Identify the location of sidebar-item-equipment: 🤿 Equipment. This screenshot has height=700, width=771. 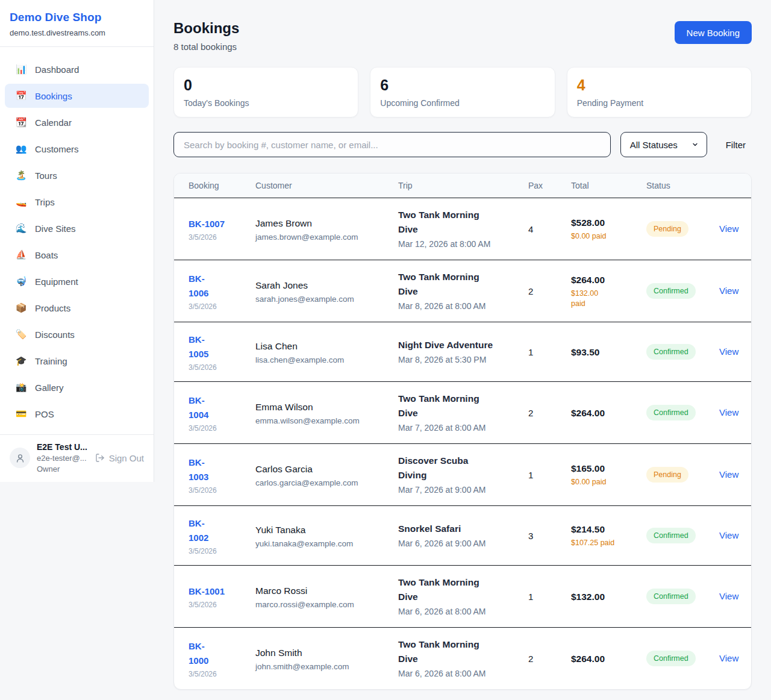
(77, 281).